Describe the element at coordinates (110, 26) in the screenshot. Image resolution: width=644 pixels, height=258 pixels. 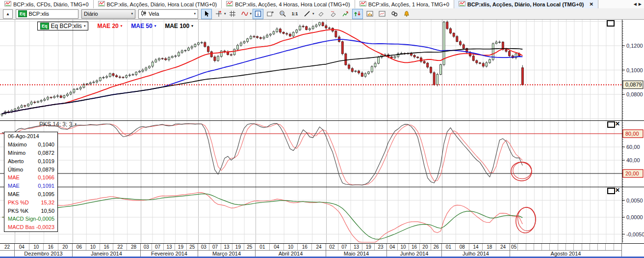
I see `ma-legend-dropdown: MAE 20▾` at that location.